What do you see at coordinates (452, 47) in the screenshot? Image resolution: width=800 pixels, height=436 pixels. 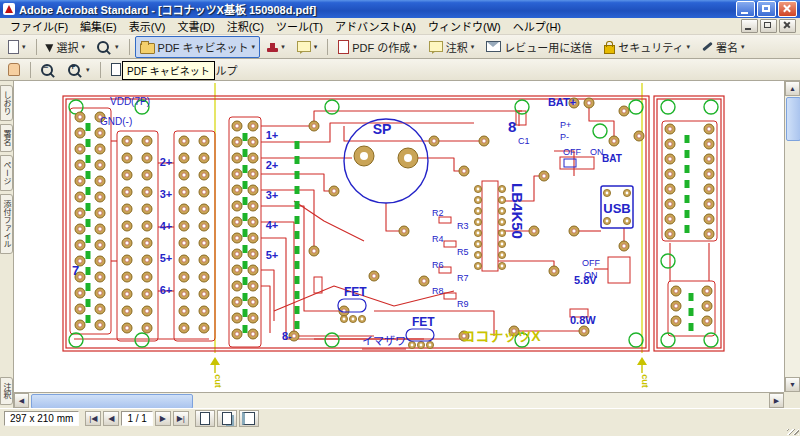 I see `comment-button: 注釈 ▾` at bounding box center [452, 47].